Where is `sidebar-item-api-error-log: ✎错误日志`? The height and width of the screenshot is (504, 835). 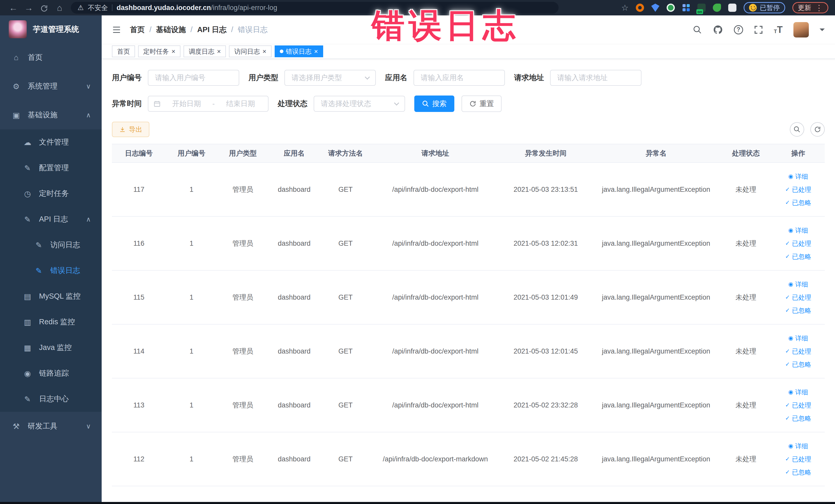
sidebar-item-api-error-log: ✎错误日志 is located at coordinates (51, 270).